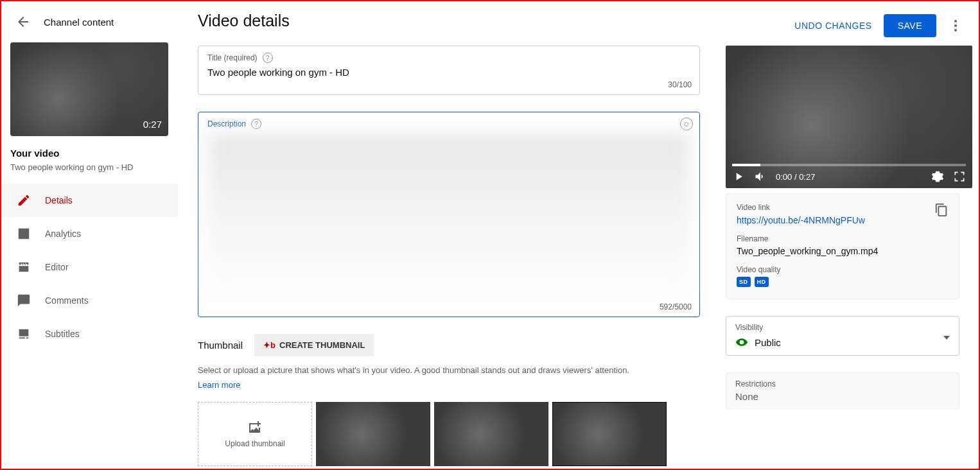  What do you see at coordinates (57, 267) in the screenshot?
I see `sidebar-item-label: Editor` at bounding box center [57, 267].